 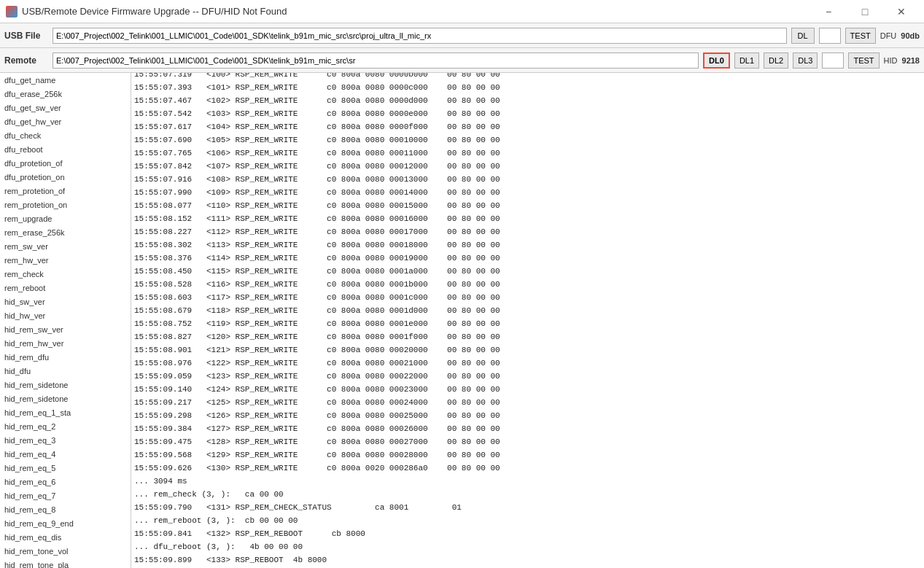 I want to click on log-line: 15:55:09.140 <124> RSP_REM_WRITE c0 800a…, so click(x=528, y=389).